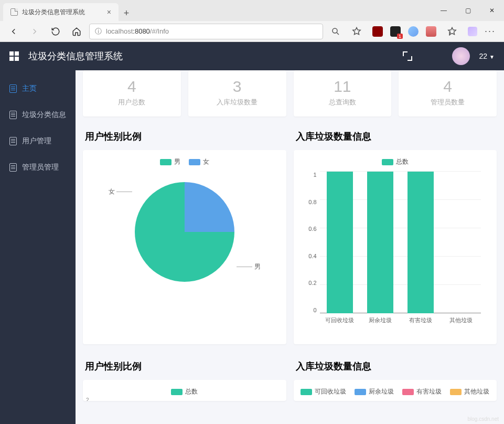 The image size is (504, 424). What do you see at coordinates (395, 136) in the screenshot?
I see `section-title-bar: 入库垃圾数量信息` at bounding box center [395, 136].